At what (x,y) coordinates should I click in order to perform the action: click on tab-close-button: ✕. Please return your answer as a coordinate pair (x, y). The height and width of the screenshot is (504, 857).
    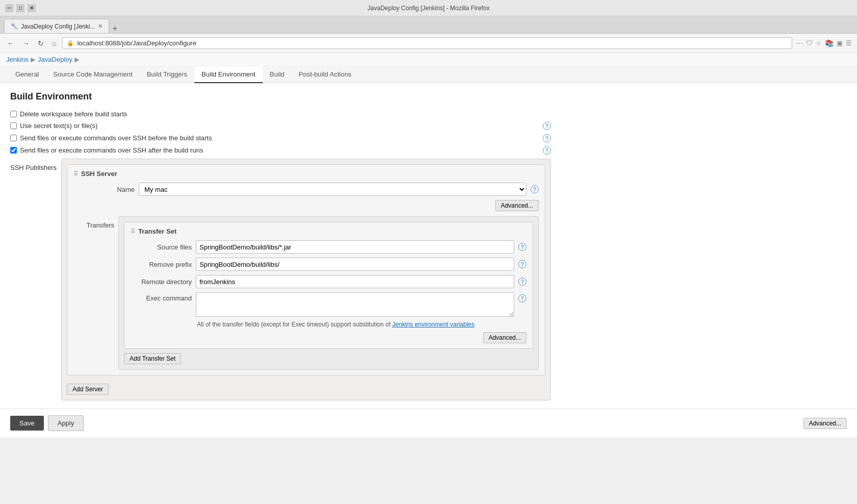
    Looking at the image, I should click on (100, 27).